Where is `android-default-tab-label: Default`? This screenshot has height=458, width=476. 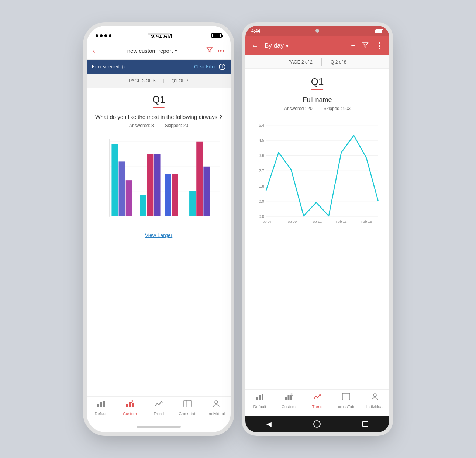
android-default-tab-label: Default is located at coordinates (260, 407).